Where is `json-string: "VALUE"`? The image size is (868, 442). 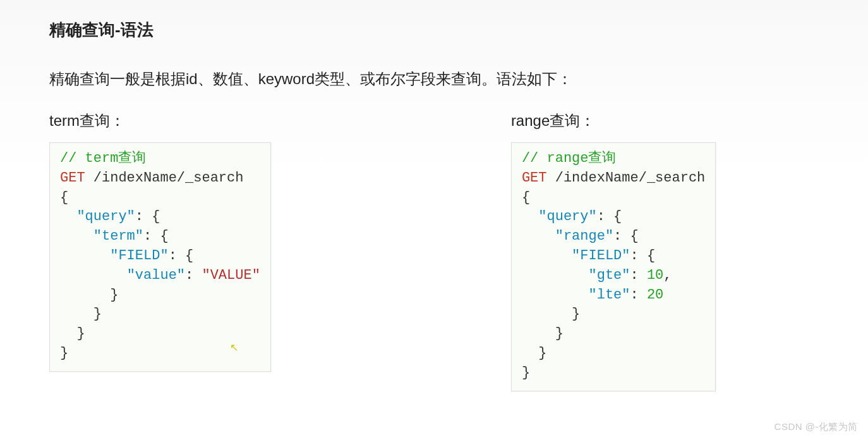
json-string: "VALUE" is located at coordinates (231, 276).